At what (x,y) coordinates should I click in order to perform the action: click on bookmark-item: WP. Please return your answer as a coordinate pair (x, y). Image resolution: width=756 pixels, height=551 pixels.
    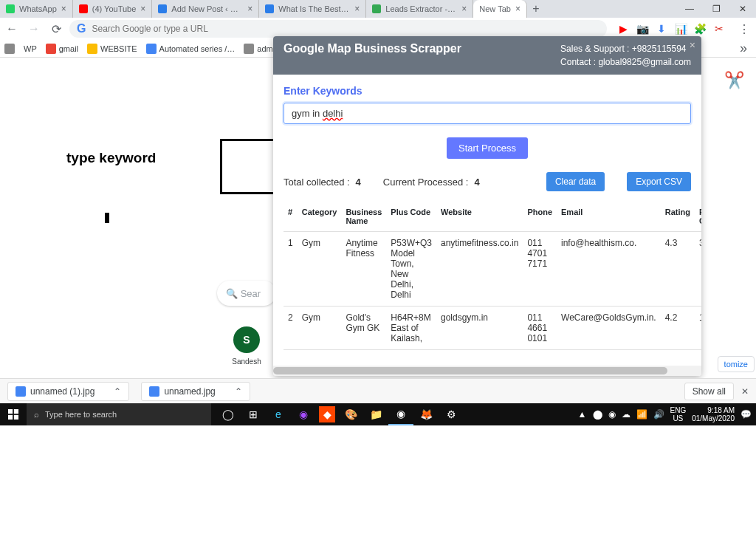
    Looking at the image, I should click on (30, 49).